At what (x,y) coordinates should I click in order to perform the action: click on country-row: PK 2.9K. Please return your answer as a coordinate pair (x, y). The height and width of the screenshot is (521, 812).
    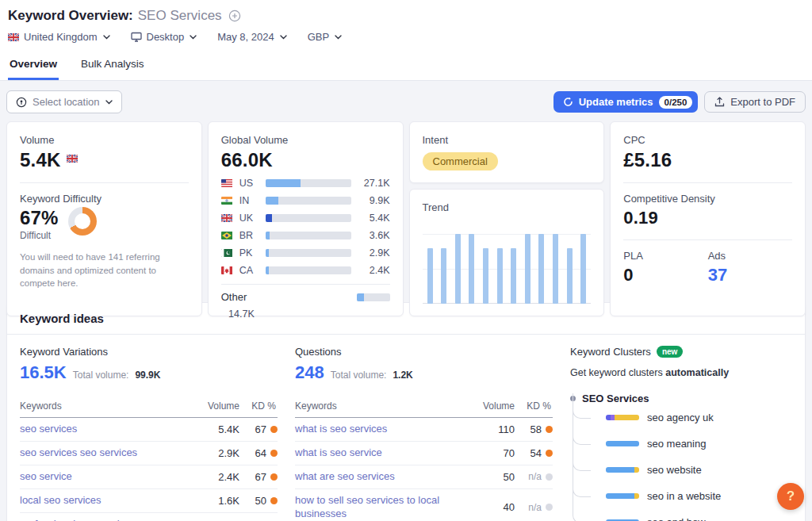
    Looking at the image, I should click on (306, 252).